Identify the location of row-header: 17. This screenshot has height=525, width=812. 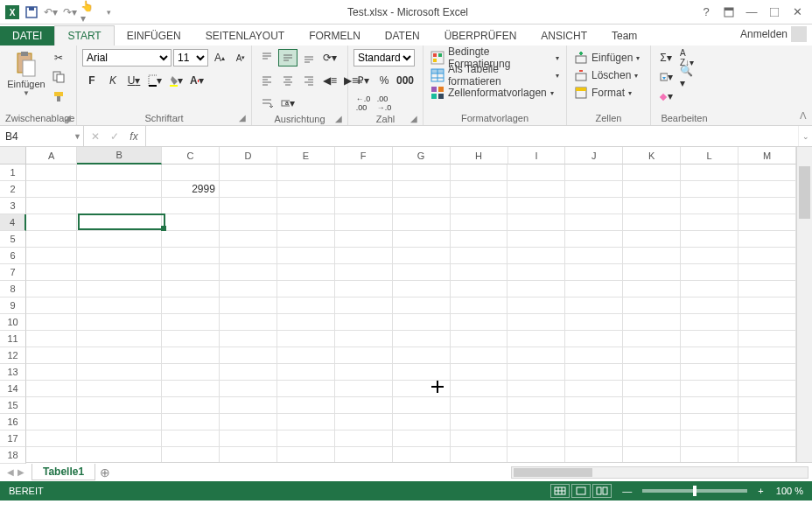
(13, 439).